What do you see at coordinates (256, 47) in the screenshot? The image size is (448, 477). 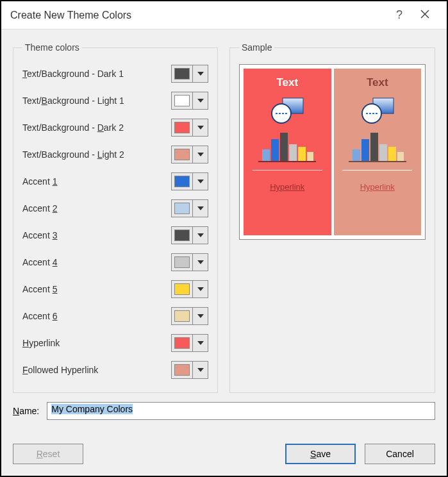 I see `sample-legend: Sample` at bounding box center [256, 47].